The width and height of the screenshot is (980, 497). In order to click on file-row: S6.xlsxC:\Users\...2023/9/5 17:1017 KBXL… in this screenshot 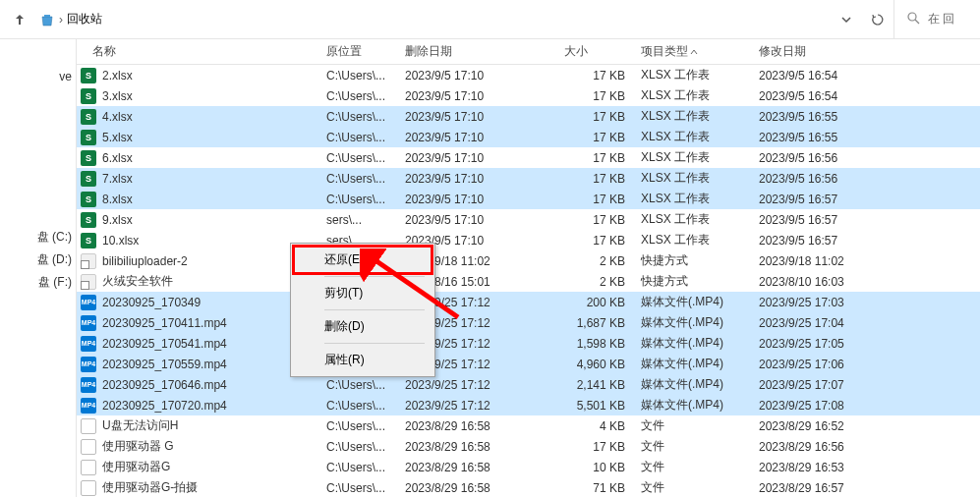, I will do `click(529, 157)`.